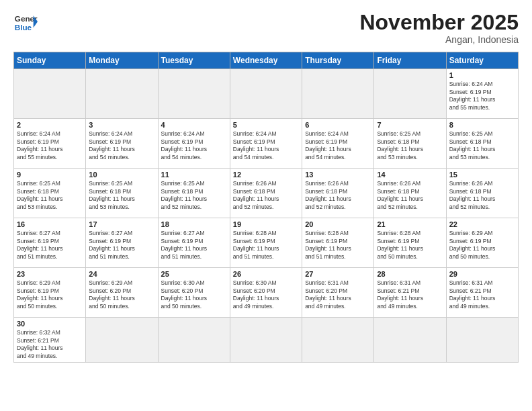 Image resolution: width=532 pixels, height=411 pixels. Describe the element at coordinates (194, 224) in the screenshot. I see `day-number: 18` at that location.